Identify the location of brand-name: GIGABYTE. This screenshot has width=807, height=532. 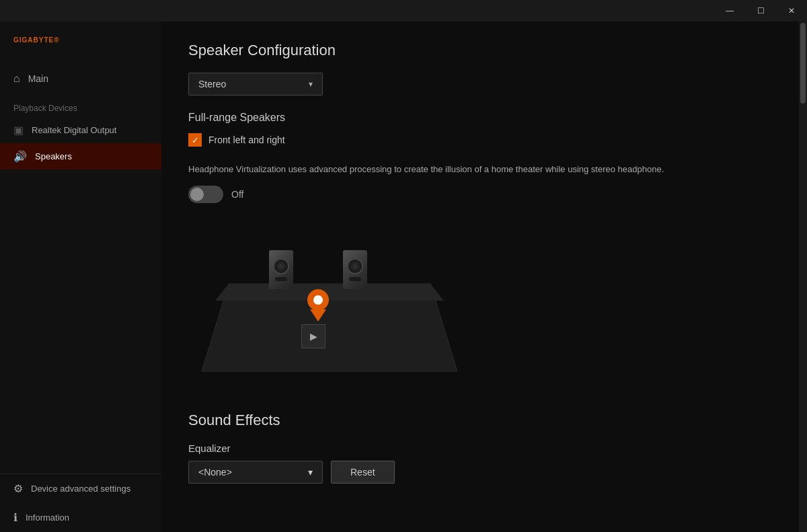
(34, 40).